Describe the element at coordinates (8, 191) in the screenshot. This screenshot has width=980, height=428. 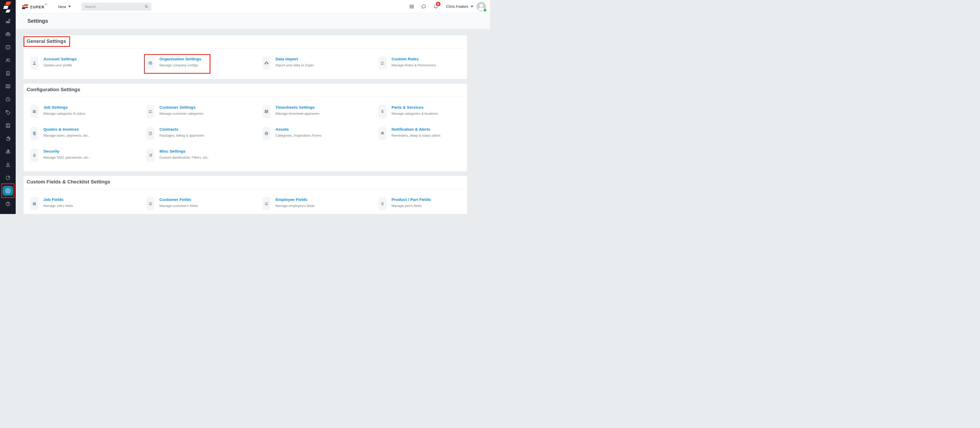
I see `sidebar-item-settings` at that location.